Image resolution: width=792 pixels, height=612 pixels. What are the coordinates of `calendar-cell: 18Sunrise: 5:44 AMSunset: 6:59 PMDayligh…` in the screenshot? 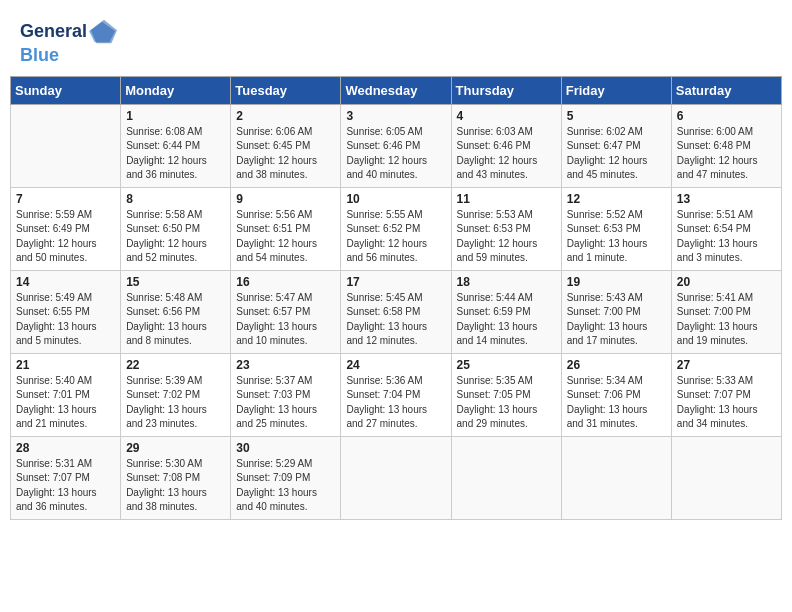 It's located at (506, 312).